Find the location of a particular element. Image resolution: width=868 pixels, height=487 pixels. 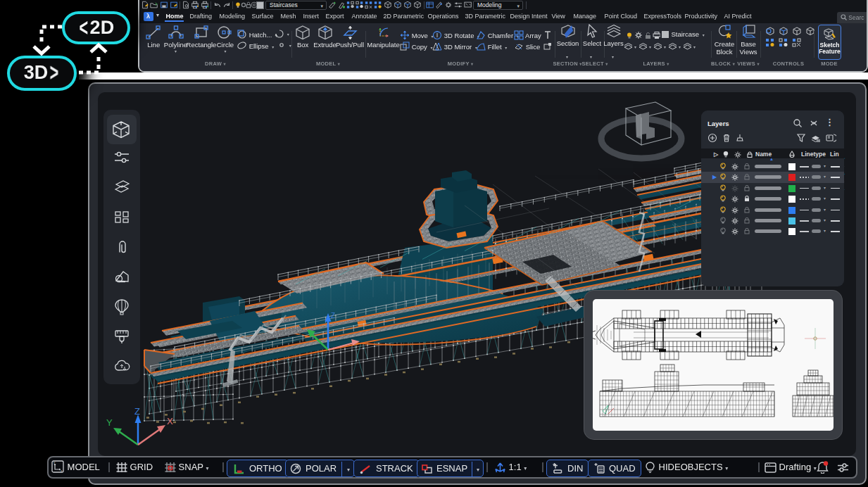

svg-text: X is located at coordinates (170, 421).